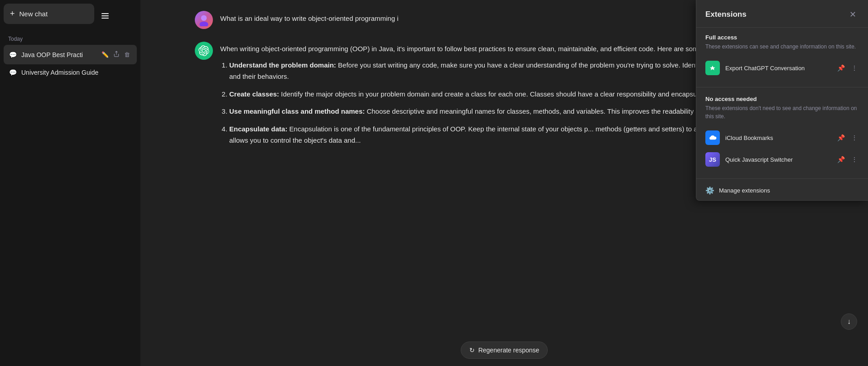 The height and width of the screenshot is (366, 868). Describe the element at coordinates (782, 68) in the screenshot. I see `extension-item-export-chatgpt: Export ChatGPT Conversation 📌 ⋮` at that location.